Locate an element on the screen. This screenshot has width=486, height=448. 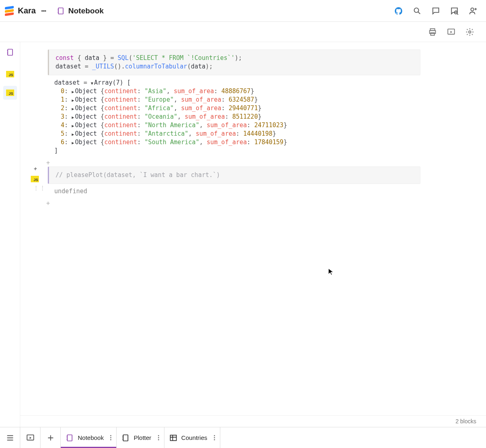
output-array-row: 5: ▶Object {continent: "Antarctica", sum… is located at coordinates (234, 134).